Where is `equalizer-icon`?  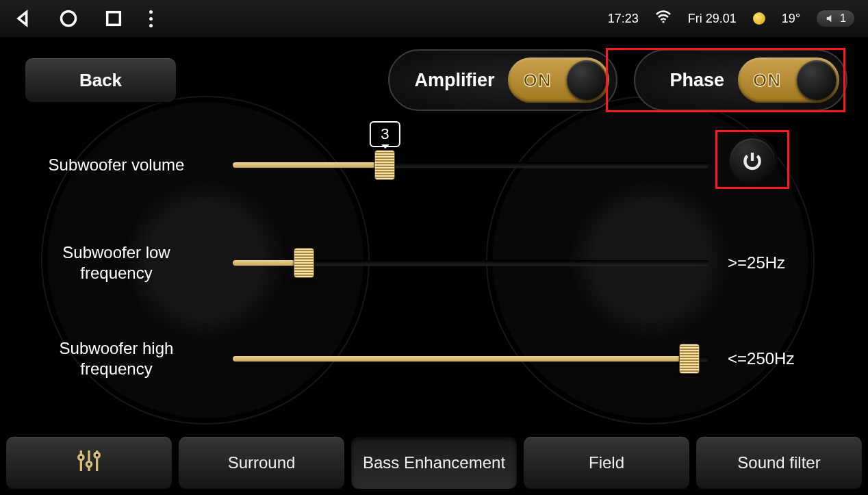
equalizer-icon is located at coordinates (89, 463).